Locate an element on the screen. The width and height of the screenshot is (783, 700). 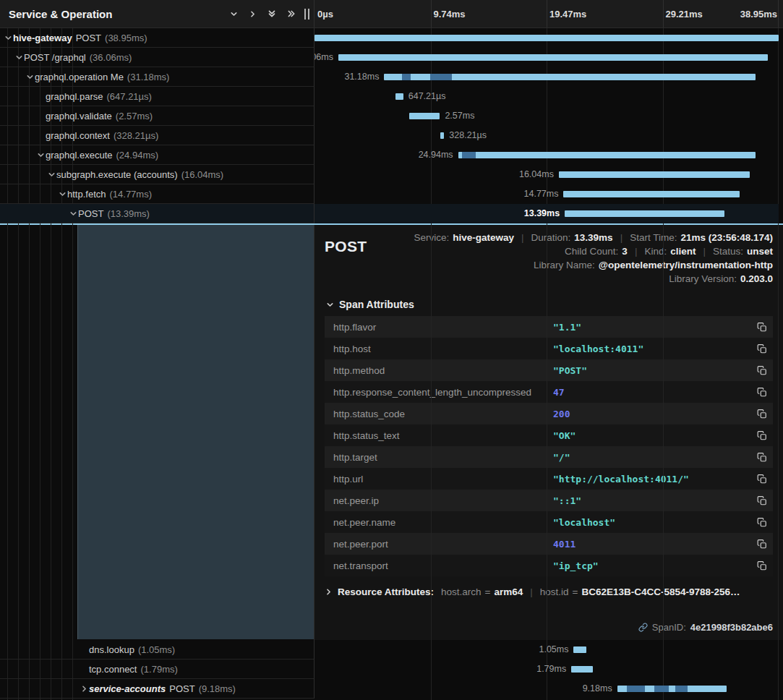
span-row: dns.lookup(1.05ms)1.05ms is located at coordinates (392, 649).